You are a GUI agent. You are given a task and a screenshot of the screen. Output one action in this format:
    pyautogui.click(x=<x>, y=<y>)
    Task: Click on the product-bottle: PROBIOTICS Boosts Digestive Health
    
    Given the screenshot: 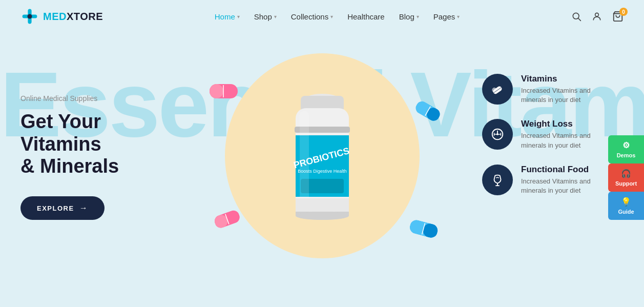 What is the action you would take?
    pyautogui.click(x=322, y=156)
    